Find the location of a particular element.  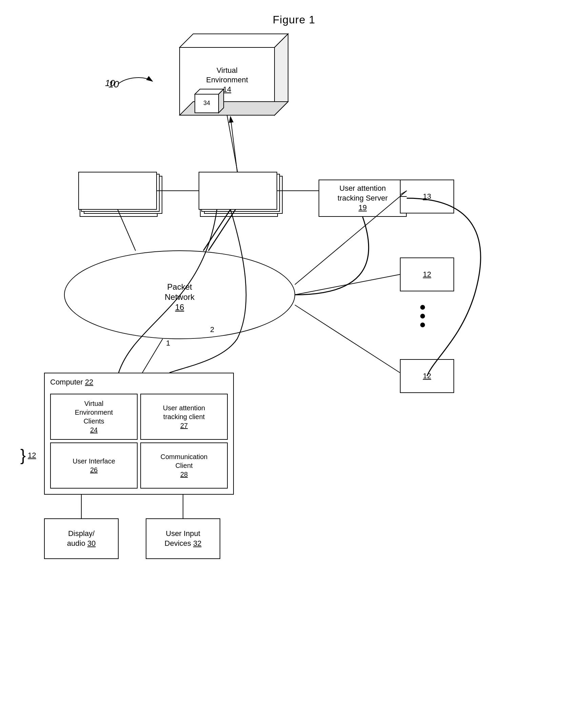

computer-label: Computer 22 is located at coordinates (72, 382).